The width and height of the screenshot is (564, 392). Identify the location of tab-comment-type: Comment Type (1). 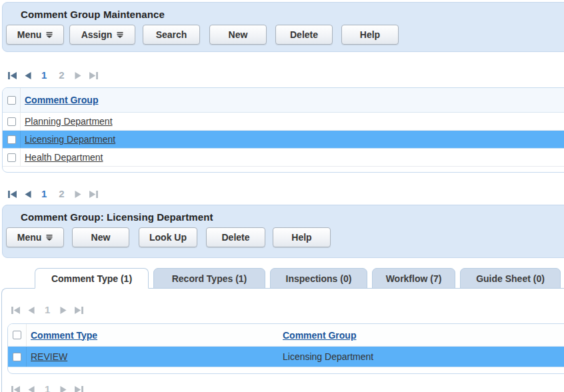
(92, 279).